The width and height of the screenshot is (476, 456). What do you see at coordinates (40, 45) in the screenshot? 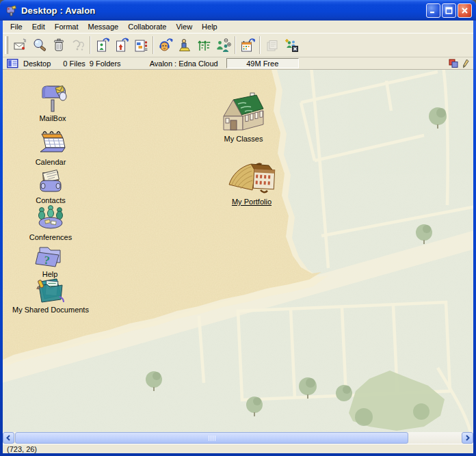
I see `search-button` at bounding box center [40, 45].